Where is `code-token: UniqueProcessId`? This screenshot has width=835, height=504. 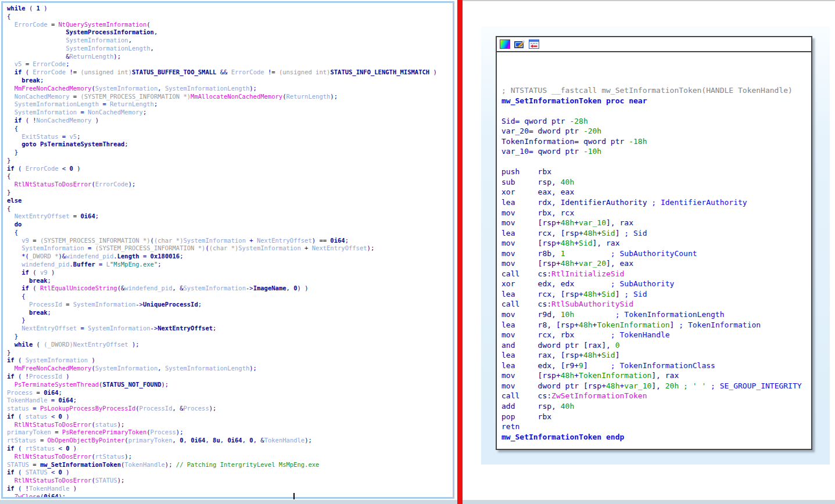 code-token: UniqueProcessId is located at coordinates (171, 304).